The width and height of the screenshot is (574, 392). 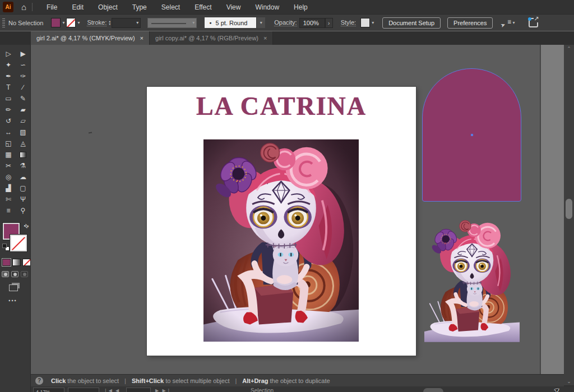 I want to click on cloud-status-icon, so click(x=534, y=22).